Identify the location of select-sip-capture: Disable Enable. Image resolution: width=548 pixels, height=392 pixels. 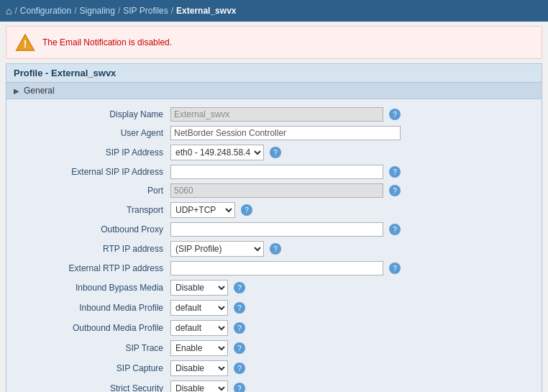
(199, 368).